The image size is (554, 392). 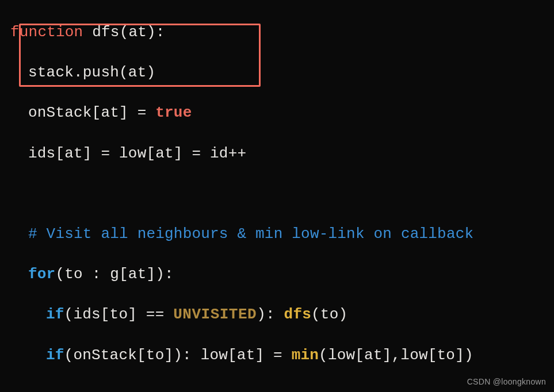 I want to click on code-line: stack.push(at), so click(x=282, y=72).